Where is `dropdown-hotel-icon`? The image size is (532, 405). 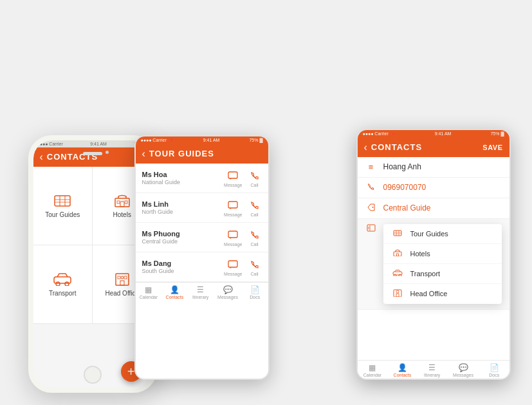
dropdown-hotel-icon is located at coordinates (398, 254).